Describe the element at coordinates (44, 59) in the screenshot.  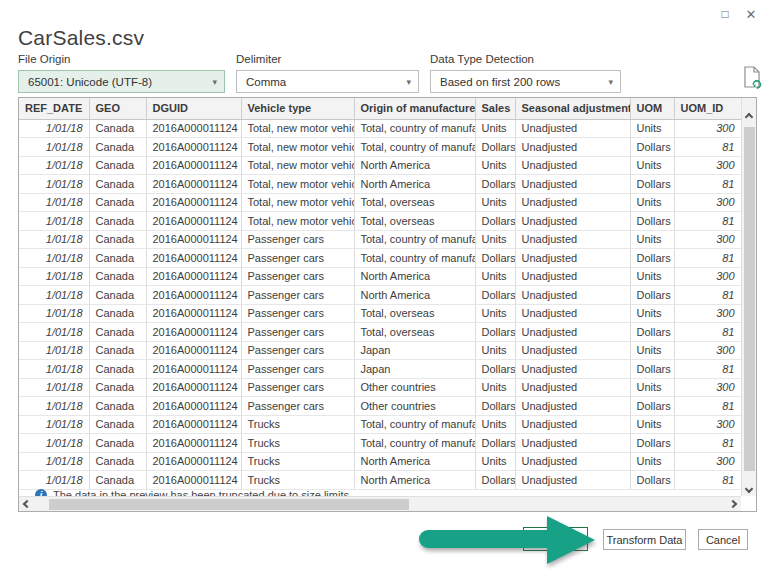
I see `file-origin-label: File Origin` at that location.